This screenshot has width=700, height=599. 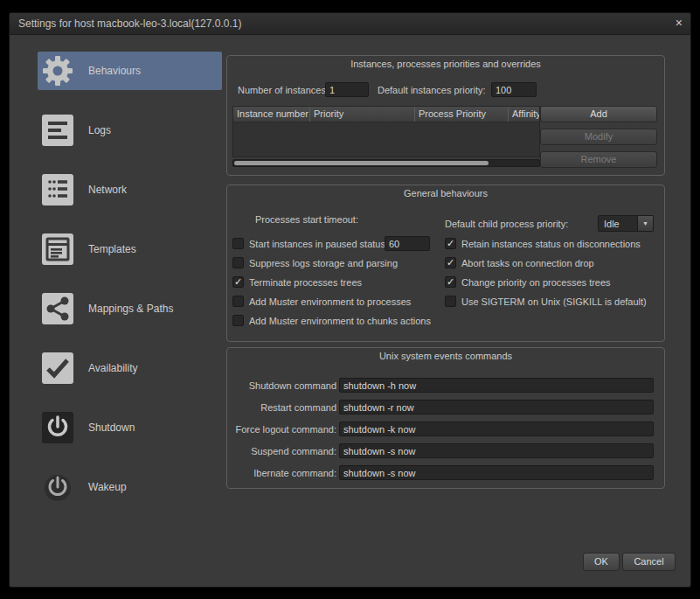 I want to click on general-group-title: General behaviours, so click(x=446, y=193).